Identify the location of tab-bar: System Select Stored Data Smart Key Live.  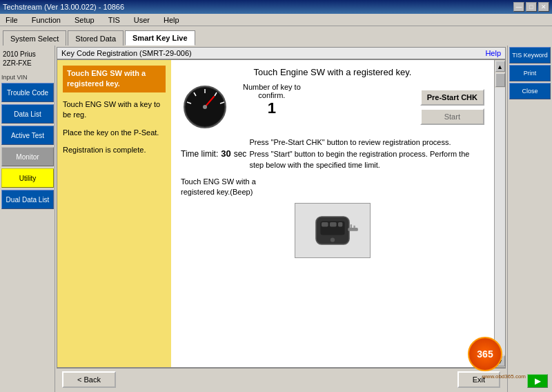
(276, 36).